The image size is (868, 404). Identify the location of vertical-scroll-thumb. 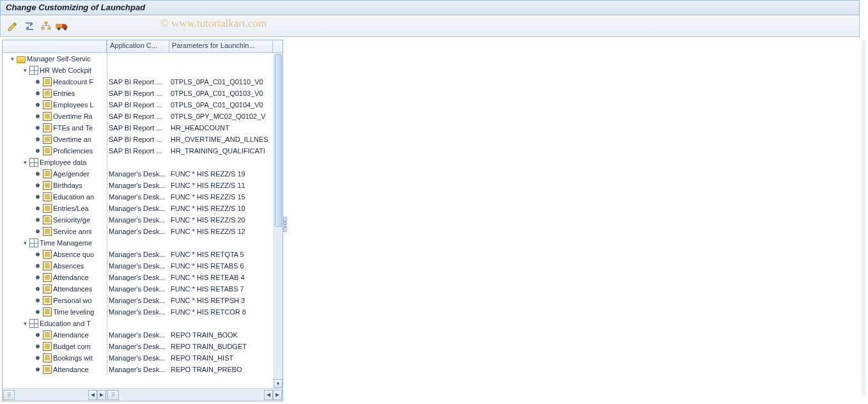
(279, 141).